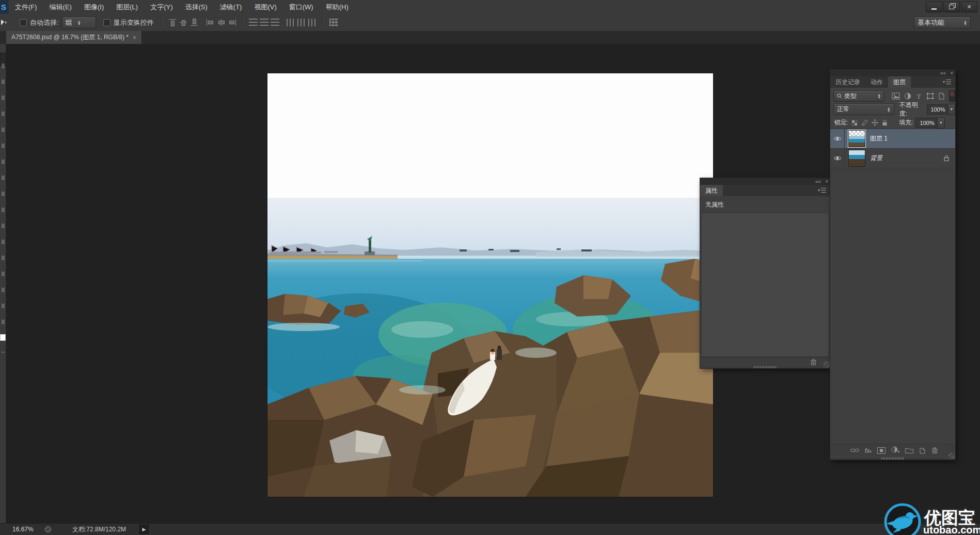 This screenshot has width=980, height=535. I want to click on toolbox-clipped, so click(3, 284).